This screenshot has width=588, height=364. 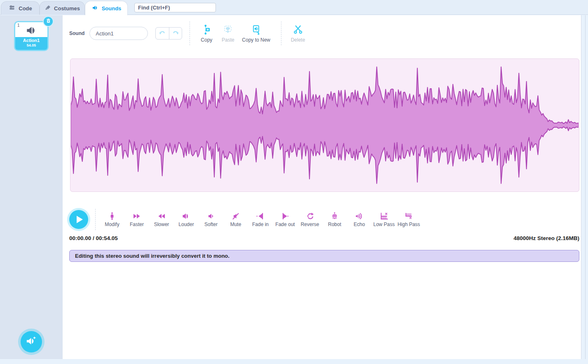 What do you see at coordinates (186, 216) in the screenshot?
I see `speaker-loud-icon` at bounding box center [186, 216].